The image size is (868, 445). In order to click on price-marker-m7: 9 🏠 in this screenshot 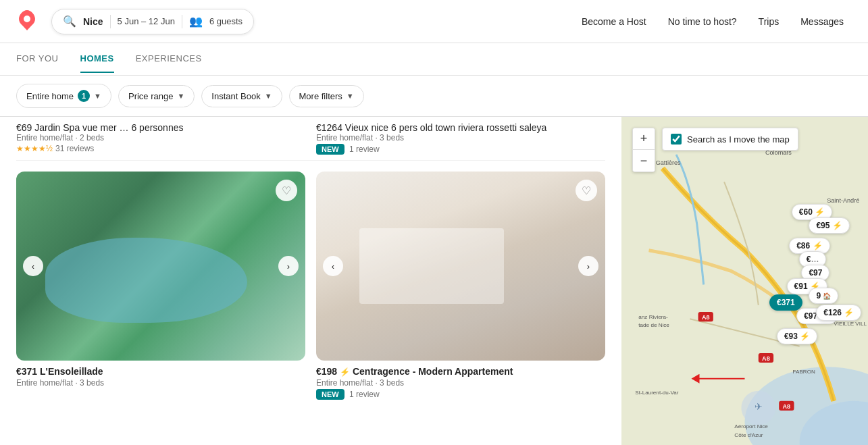, I will do `click(823, 296)`.